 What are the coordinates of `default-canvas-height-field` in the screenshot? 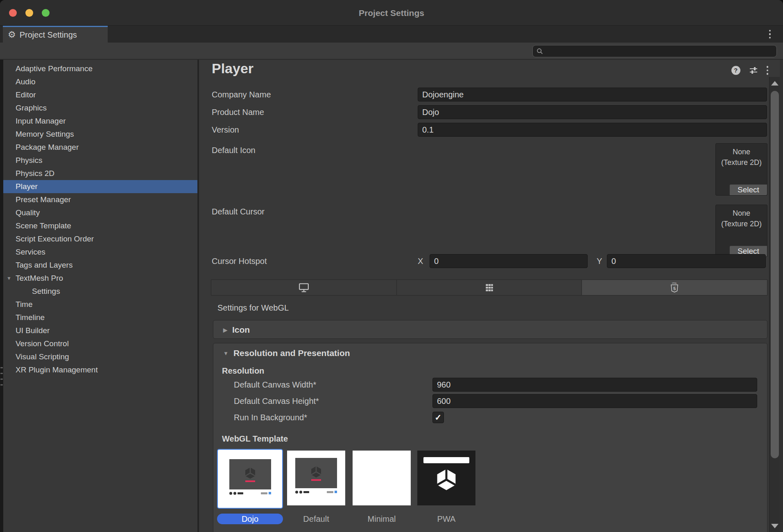 It's located at (595, 401).